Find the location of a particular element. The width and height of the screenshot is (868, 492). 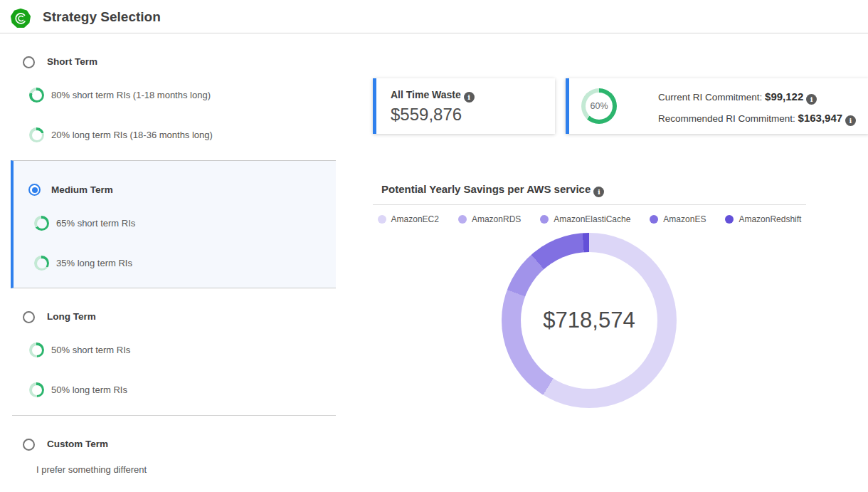

long-term-option2-ring is located at coordinates (37, 390).